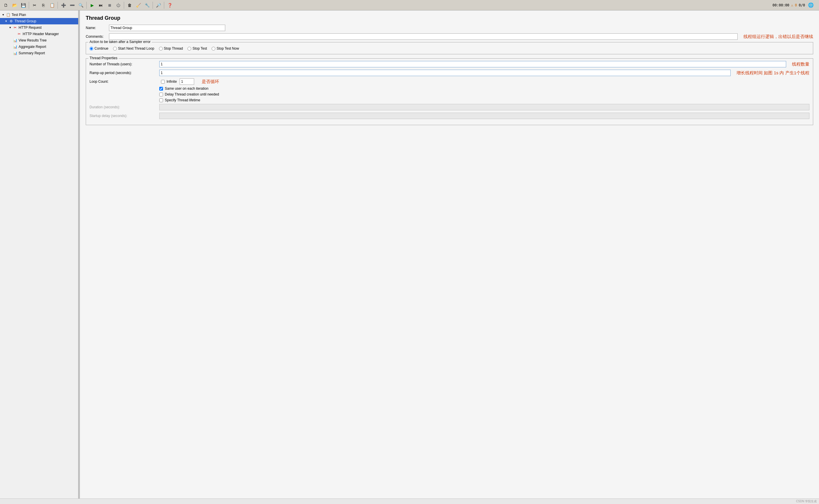 The width and height of the screenshot is (819, 504). I want to click on stop-button: ⏹, so click(109, 5).